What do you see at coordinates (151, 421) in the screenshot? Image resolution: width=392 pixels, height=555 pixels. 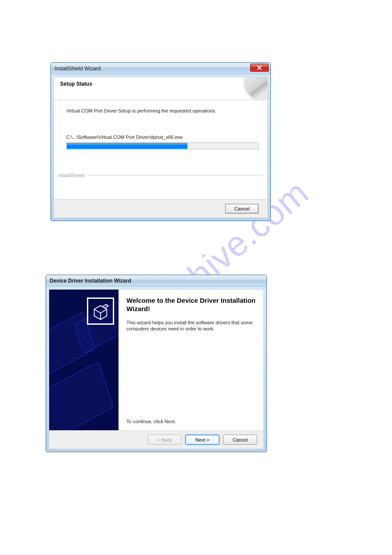 I see `continue-hint: To continue, click Next.` at bounding box center [151, 421].